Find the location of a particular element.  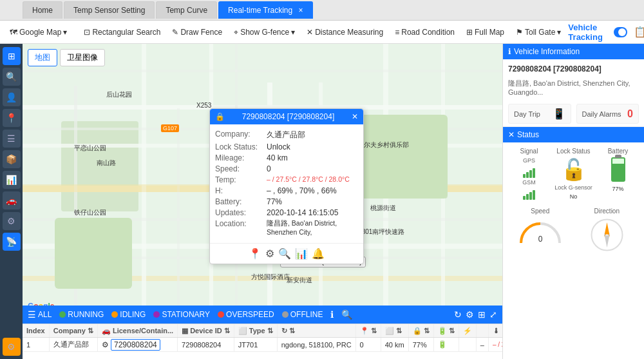

close-tab-icon: × is located at coordinates (300, 10).